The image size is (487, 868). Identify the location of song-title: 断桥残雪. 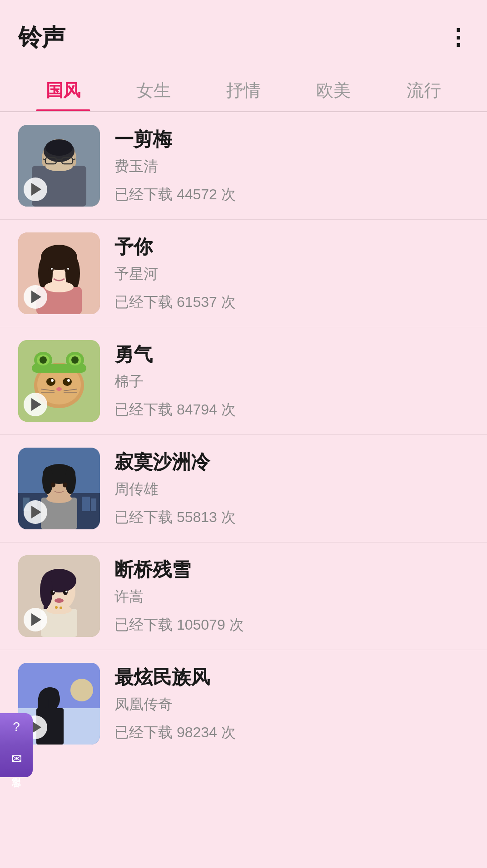
(292, 570).